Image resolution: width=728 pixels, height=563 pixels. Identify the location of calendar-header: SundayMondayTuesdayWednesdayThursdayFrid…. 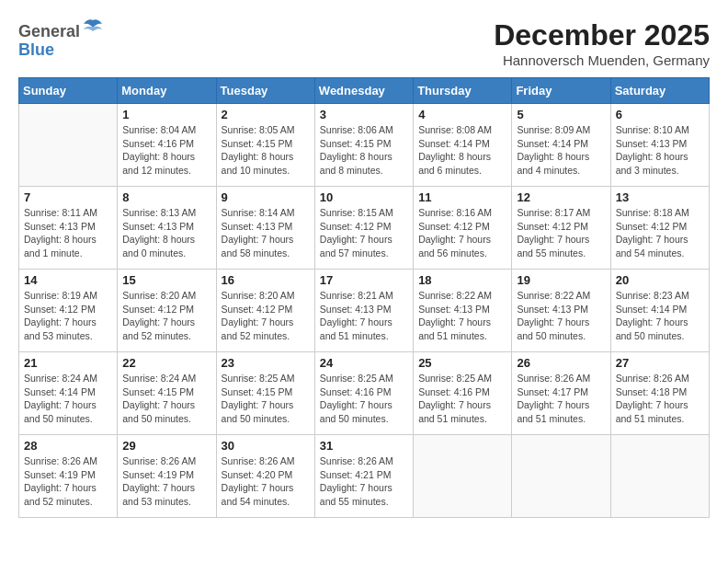
(364, 91).